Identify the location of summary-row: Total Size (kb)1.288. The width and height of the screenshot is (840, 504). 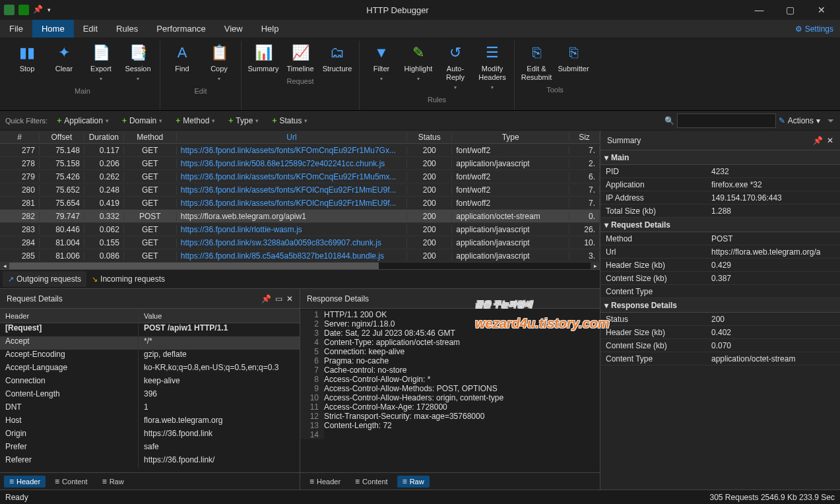
(721, 211).